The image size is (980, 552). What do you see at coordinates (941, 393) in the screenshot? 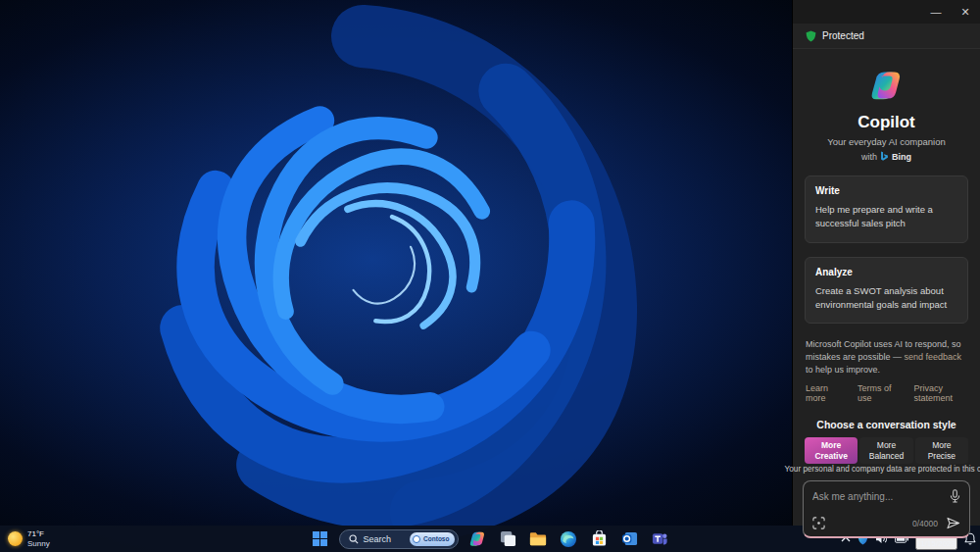
I see `privacy-statement-link: Privacy statement` at bounding box center [941, 393].